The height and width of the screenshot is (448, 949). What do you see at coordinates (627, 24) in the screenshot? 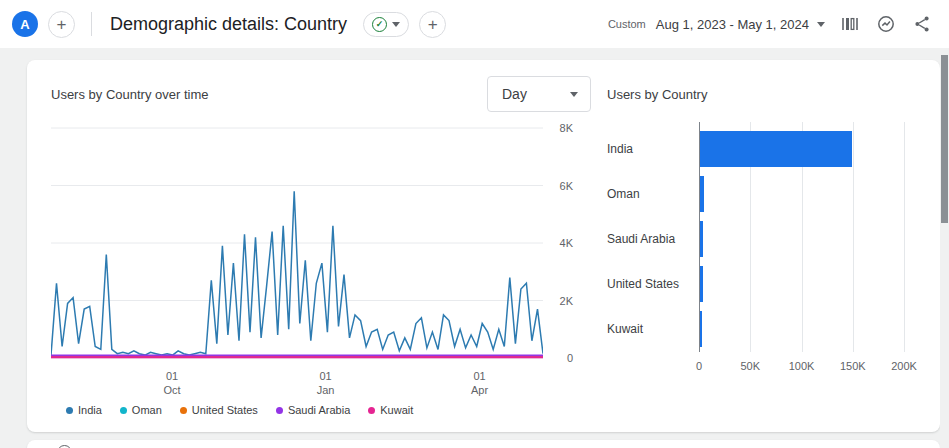
I see `date-range-type-label: Custom` at bounding box center [627, 24].